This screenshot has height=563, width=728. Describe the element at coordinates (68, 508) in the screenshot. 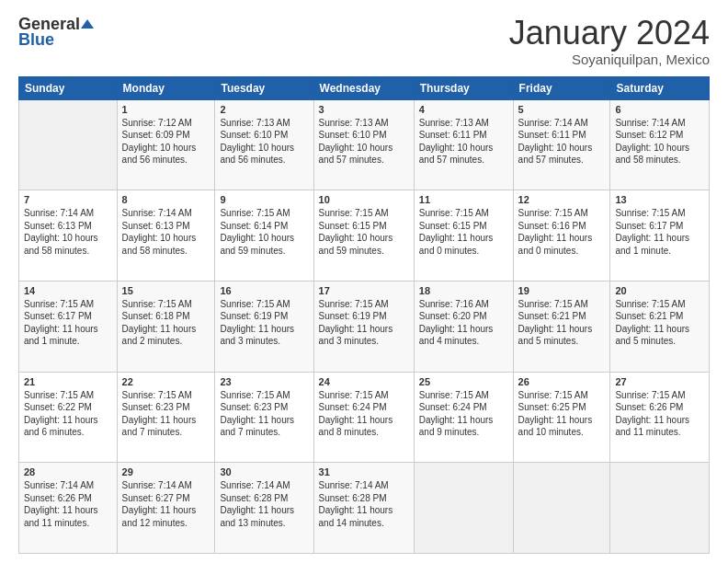

I see `day-cell: 28Sunrise: 7:14 AMSunset: 6:26 PMDayligh…` at that location.